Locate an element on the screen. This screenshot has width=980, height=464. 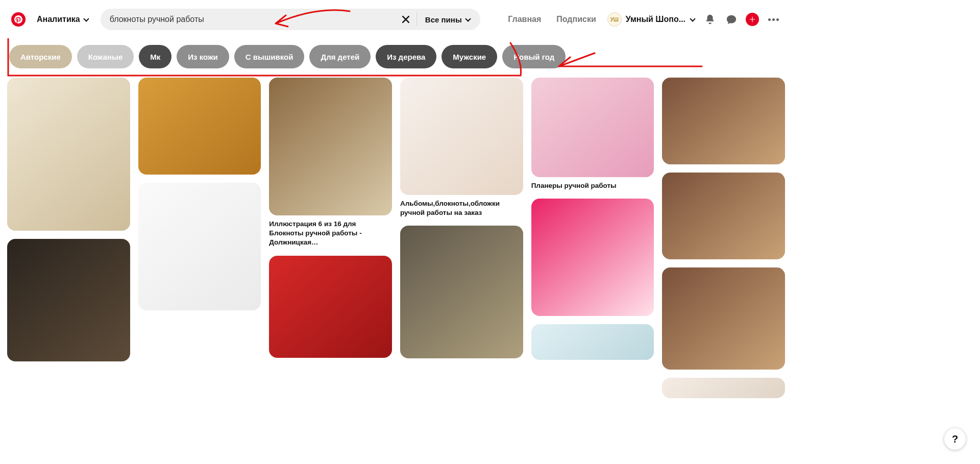
avatar: УШ is located at coordinates (615, 19).